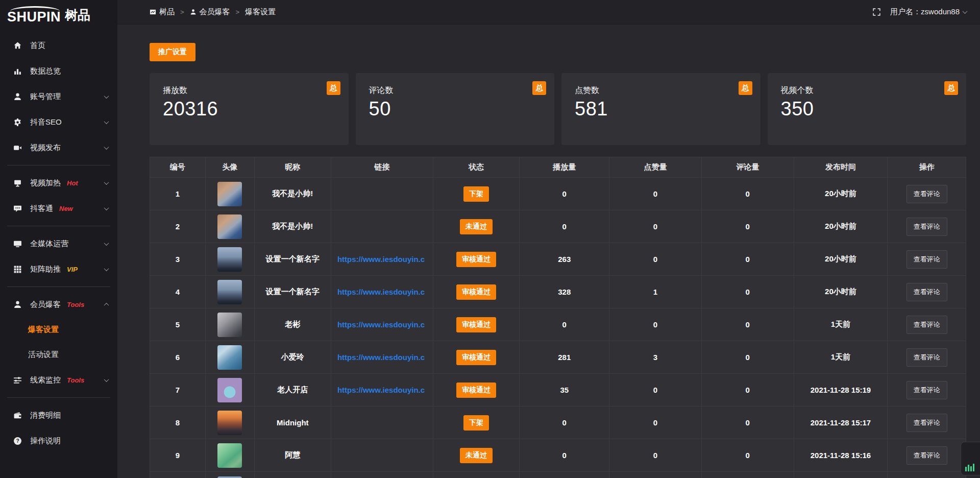 The image size is (980, 478). I want to click on sidebar-item-label: 抖客通, so click(42, 208).